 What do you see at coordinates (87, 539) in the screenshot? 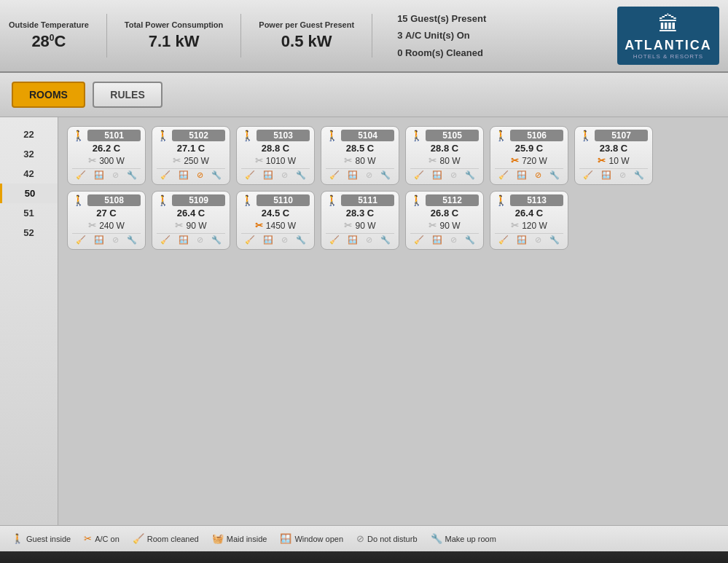
I see `legend-ac-icon: ✂` at bounding box center [87, 539].